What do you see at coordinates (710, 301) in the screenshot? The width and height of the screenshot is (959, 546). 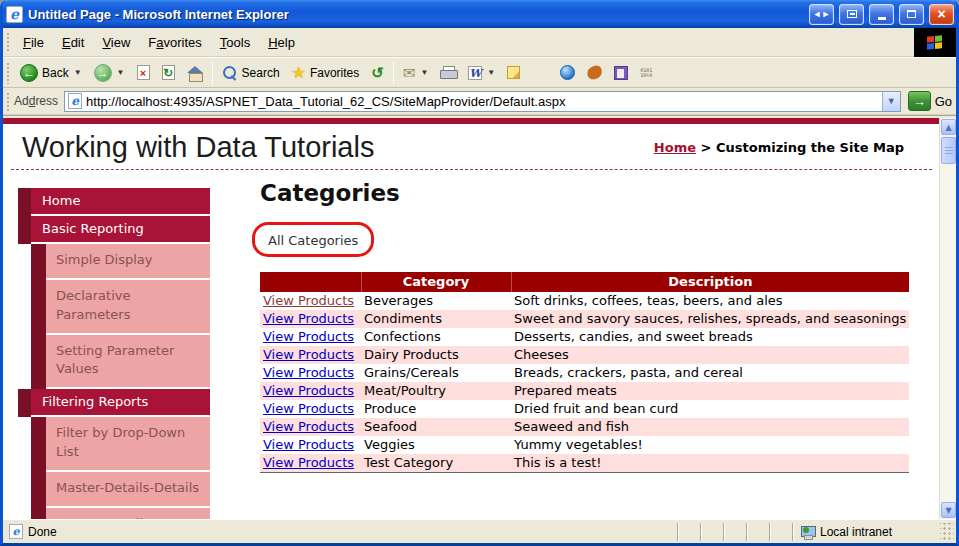 I see `description-cell: Soft drinks, coffees, teas, beers, and a…` at bounding box center [710, 301].